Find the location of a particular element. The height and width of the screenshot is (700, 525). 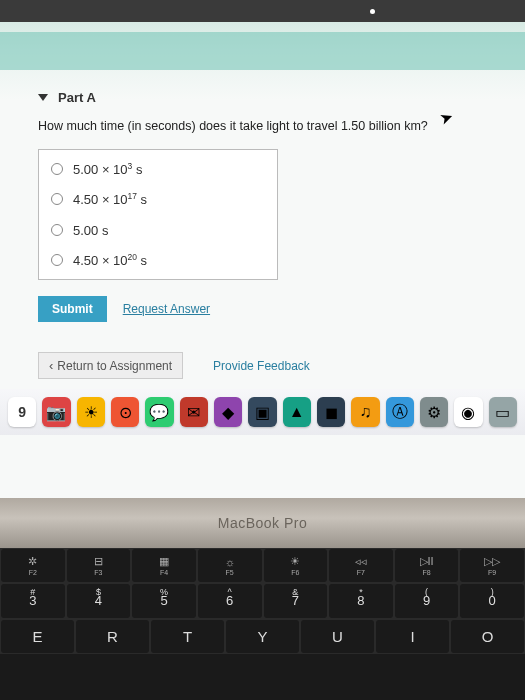

key-f8: ▷IIF8 is located at coordinates (427, 566).